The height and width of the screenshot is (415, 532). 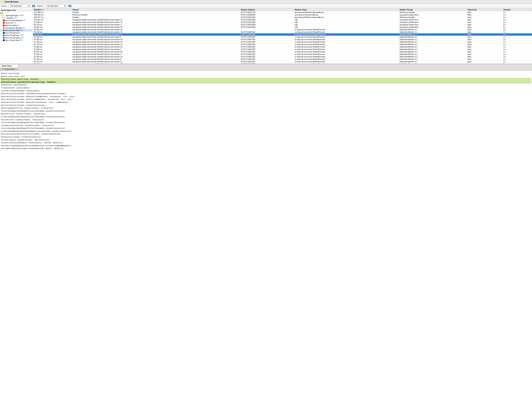 I want to click on tree-item-java-error: Java Error 20, so click(x=16, y=23).